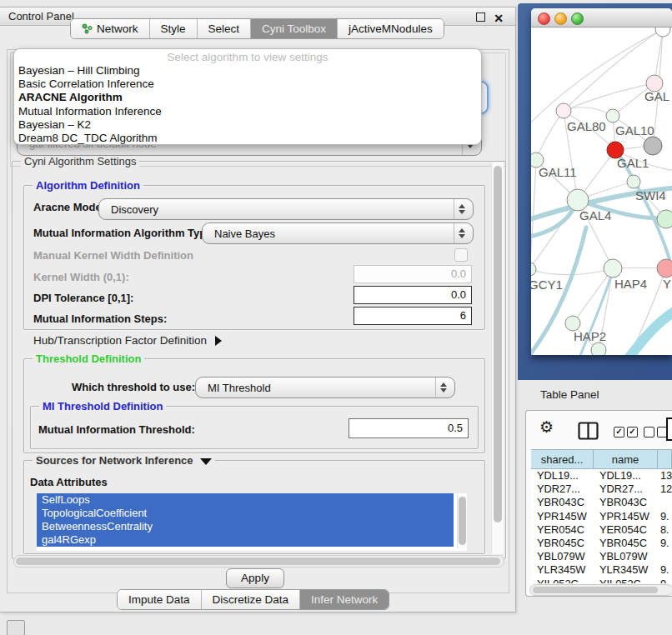 The width and height of the screenshot is (672, 635). What do you see at coordinates (218, 341) in the screenshot?
I see `expand-arrow-icon` at bounding box center [218, 341].